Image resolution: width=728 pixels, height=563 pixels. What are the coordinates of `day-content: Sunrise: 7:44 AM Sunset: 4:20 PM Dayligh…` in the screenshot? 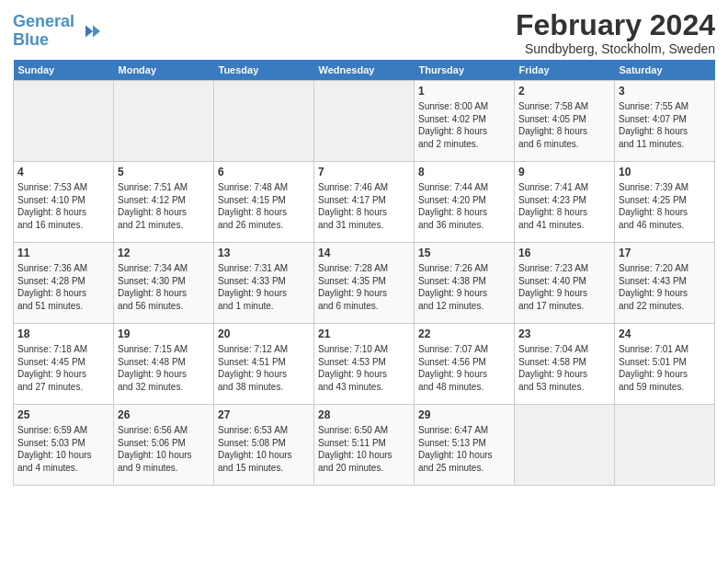 It's located at (464, 206).